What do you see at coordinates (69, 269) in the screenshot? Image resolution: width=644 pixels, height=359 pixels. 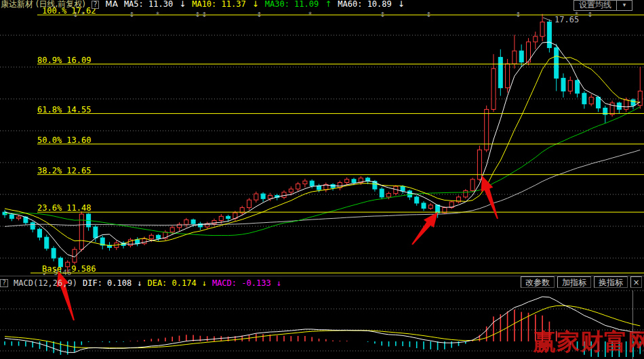 I see `fib-base-label: Base 9.586` at bounding box center [69, 269].